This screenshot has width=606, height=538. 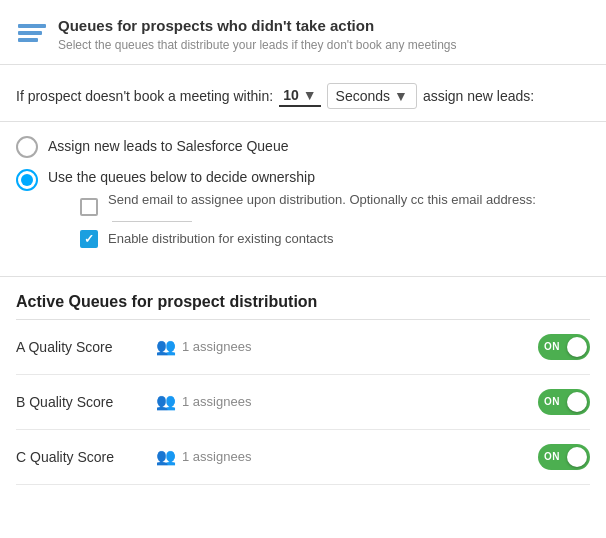 What do you see at coordinates (335, 220) in the screenshot?
I see `sub-options: Send email to assignee upon distribution…` at bounding box center [335, 220].